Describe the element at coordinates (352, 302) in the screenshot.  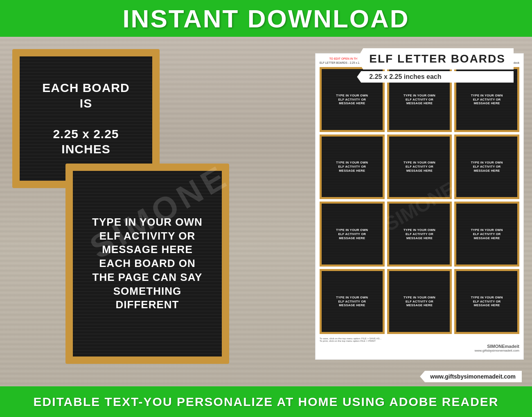
I see `preview-board-10-text: TYPE IN YOUR OWNELF ACTIVITY ORMESSAGE H…` at that location.